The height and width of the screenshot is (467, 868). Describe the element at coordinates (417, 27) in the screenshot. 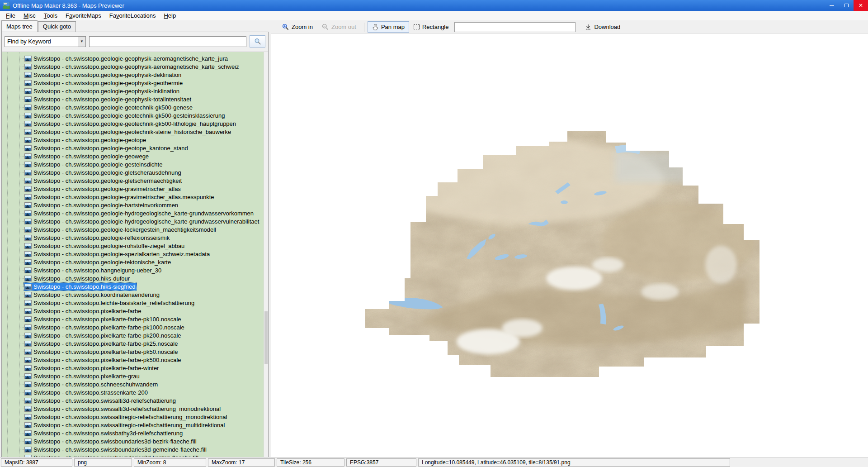

I see `rectangle-select-icon` at that location.